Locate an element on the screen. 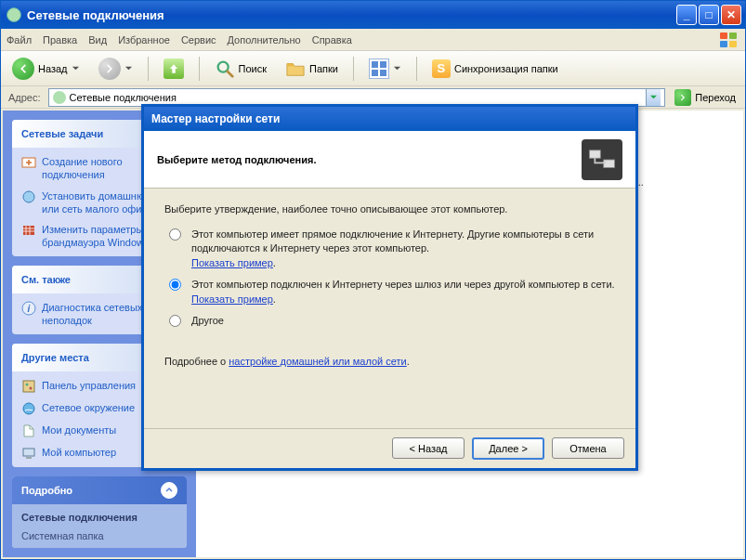 The height and width of the screenshot is (560, 746). folders-button: Папки is located at coordinates (312, 69).